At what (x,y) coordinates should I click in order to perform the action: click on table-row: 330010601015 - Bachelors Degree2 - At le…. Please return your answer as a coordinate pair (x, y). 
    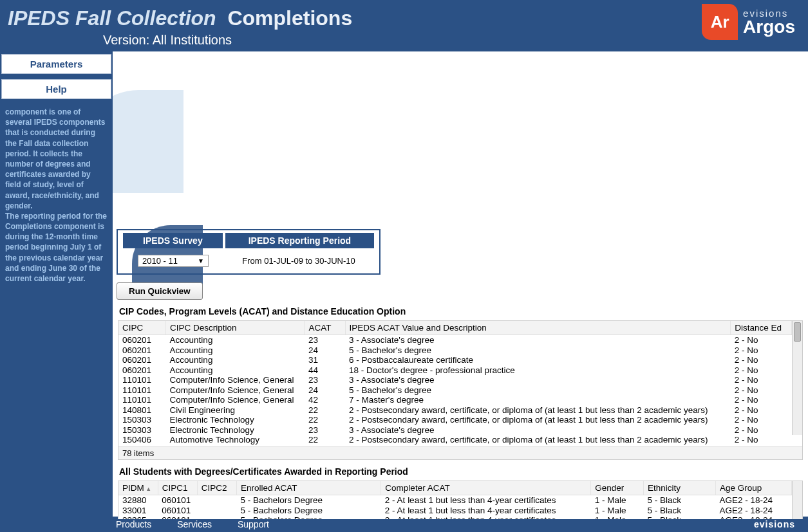
    Looking at the image, I should click on (455, 511).